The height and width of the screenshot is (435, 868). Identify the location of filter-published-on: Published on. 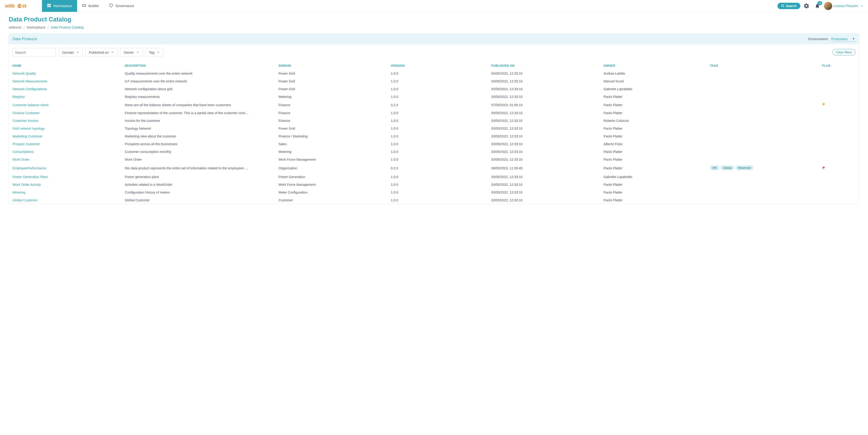
(102, 52).